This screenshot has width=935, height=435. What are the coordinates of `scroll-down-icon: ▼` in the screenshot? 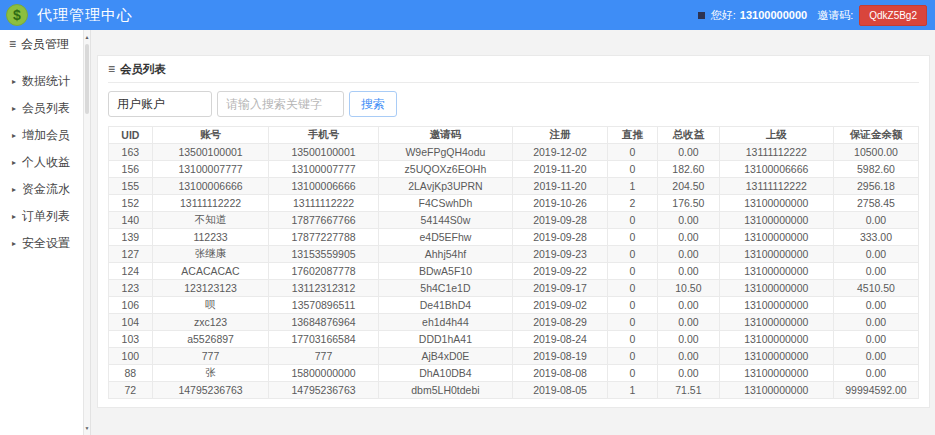 It's located at (87, 428).